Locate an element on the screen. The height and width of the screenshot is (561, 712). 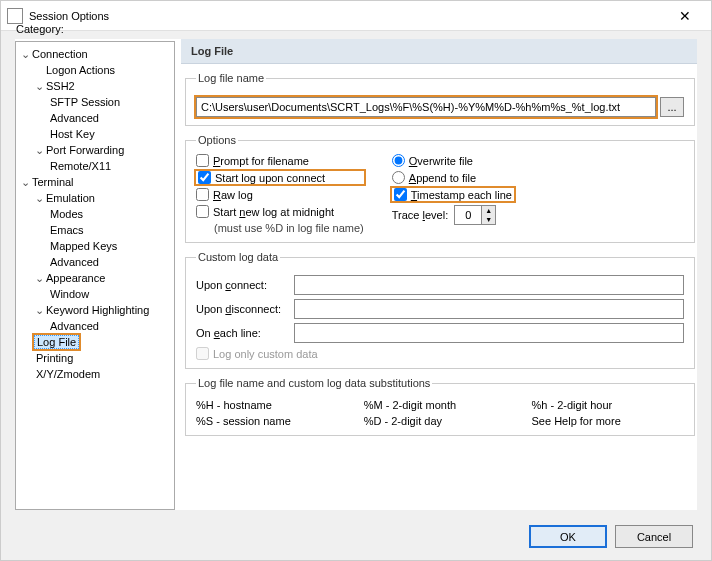
sub-H: %H - hostname is located at coordinates (280, 405).